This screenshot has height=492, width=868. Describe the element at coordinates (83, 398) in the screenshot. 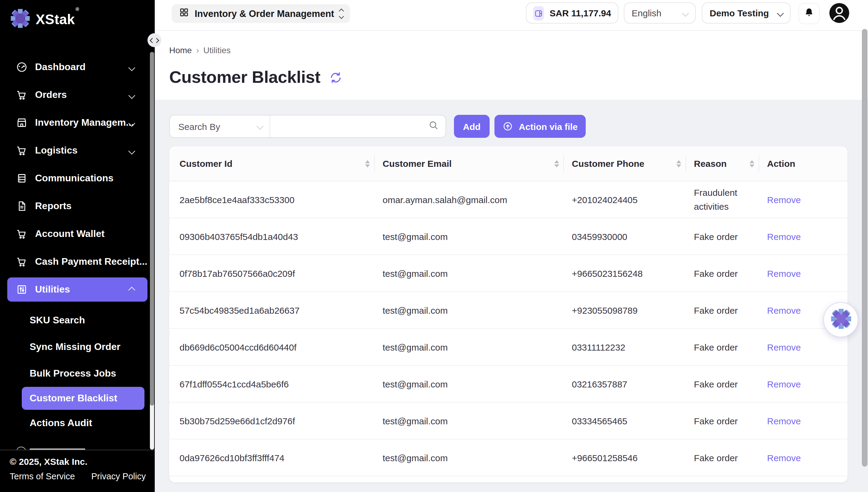

I see `sidebar-subitem-customer-blacklist: Customer Blacklist` at that location.